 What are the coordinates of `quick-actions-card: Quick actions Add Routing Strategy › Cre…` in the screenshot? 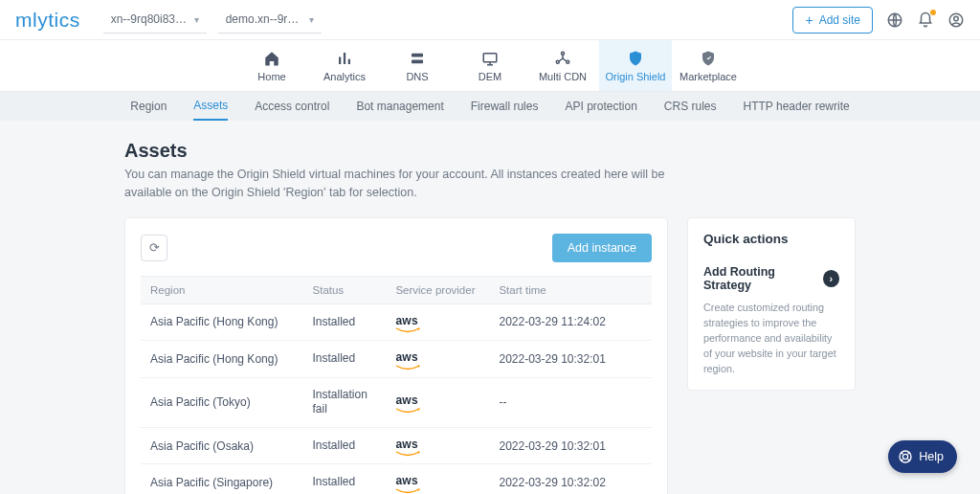 It's located at (771, 304).